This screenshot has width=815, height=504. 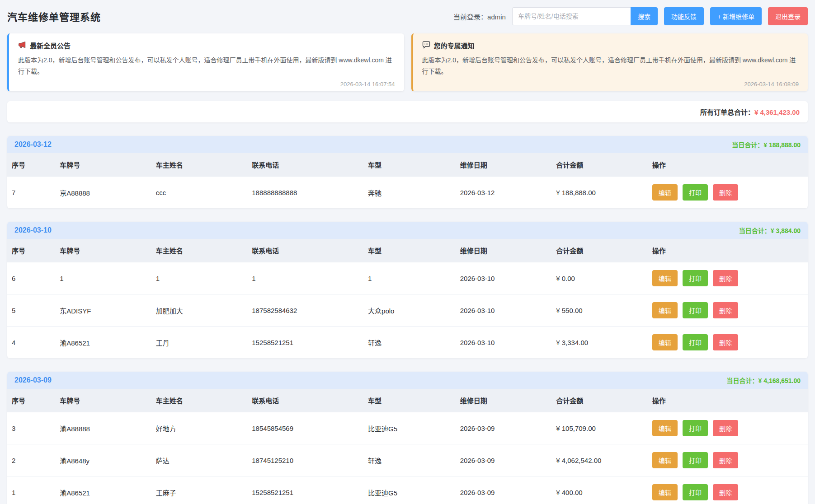 I want to click on table-row: 6 1 1 1 1 2026-03-10 ¥ 0.00 编辑 打印 删除, so click(x=408, y=278).